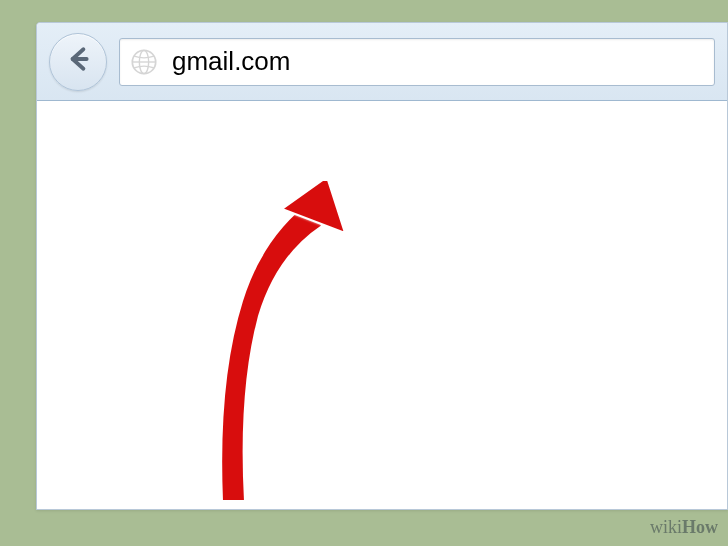 Image resolution: width=728 pixels, height=546 pixels. What do you see at coordinates (684, 528) in the screenshot?
I see `watermark: wikiHow` at bounding box center [684, 528].